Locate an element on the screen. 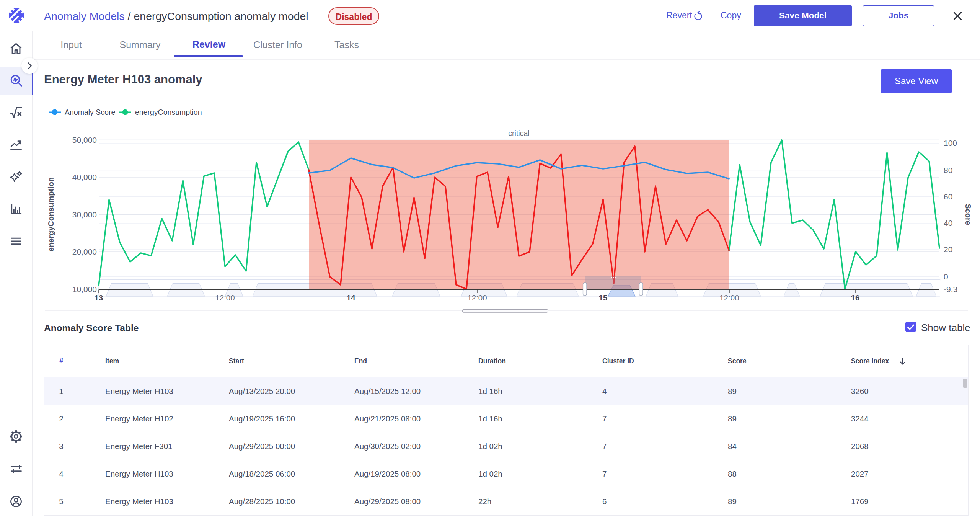 The width and height of the screenshot is (980, 516). svg-text: 20 is located at coordinates (948, 250).